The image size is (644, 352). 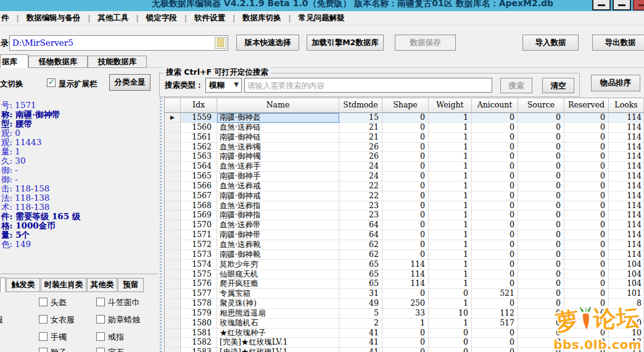 I want to click on column-header-Idx: Idx, so click(x=199, y=106).